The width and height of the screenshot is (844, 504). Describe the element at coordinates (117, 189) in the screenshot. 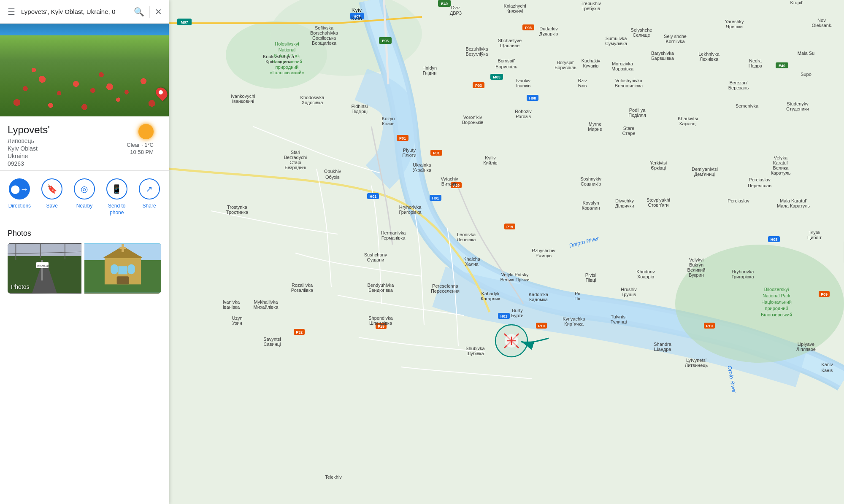

I see `send-circle: 📱` at that location.